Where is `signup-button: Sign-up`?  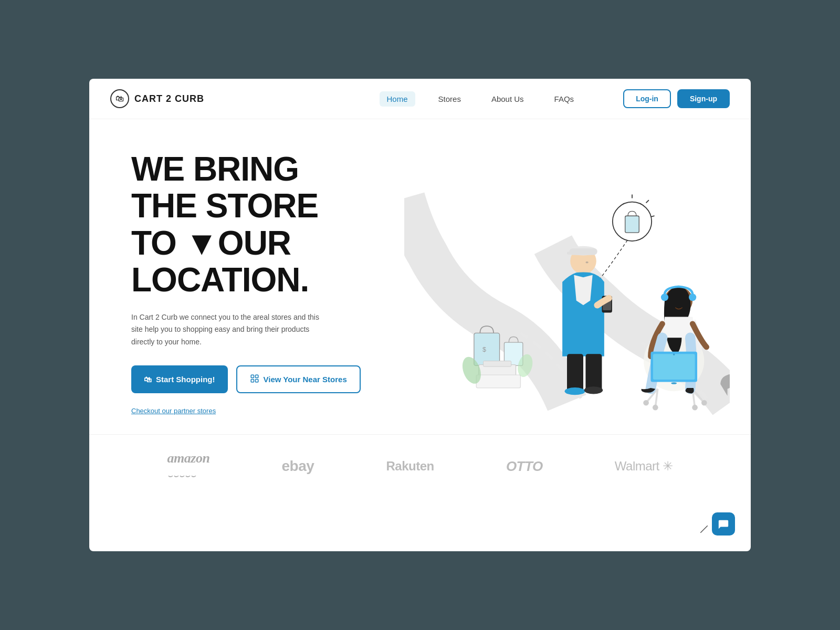 signup-button: Sign-up is located at coordinates (704, 99).